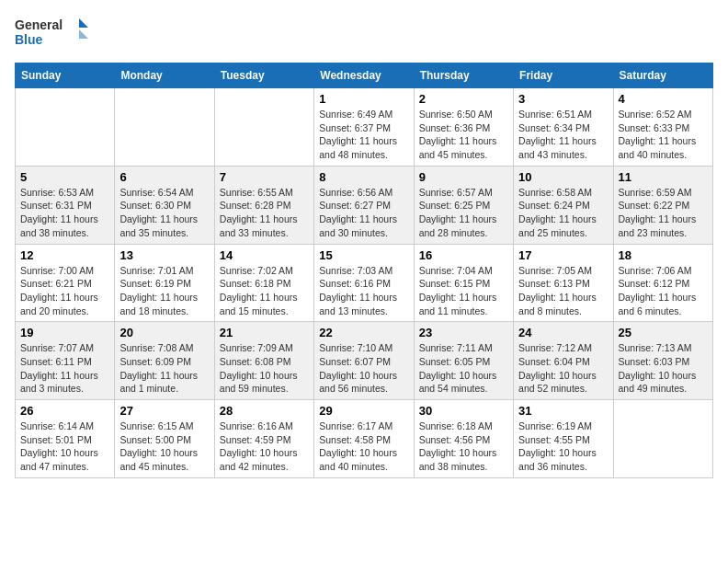 The height and width of the screenshot is (563, 728). What do you see at coordinates (164, 447) in the screenshot?
I see `cell-content: Sunrise: 6:15 AM Sunset: 5:00 PM Dayligh…` at bounding box center [164, 447].